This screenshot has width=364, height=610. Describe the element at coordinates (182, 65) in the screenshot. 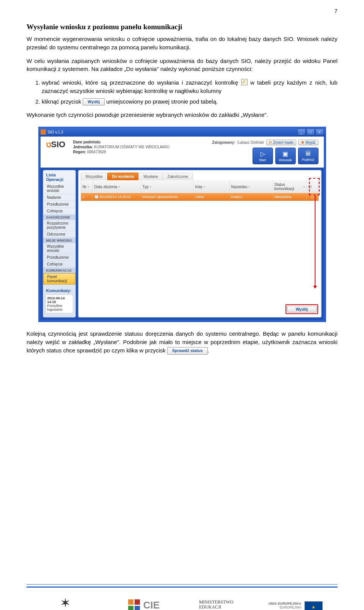

I see `paragraph-2: W celu wysłania zapisanych wniosków o co…` at that location.